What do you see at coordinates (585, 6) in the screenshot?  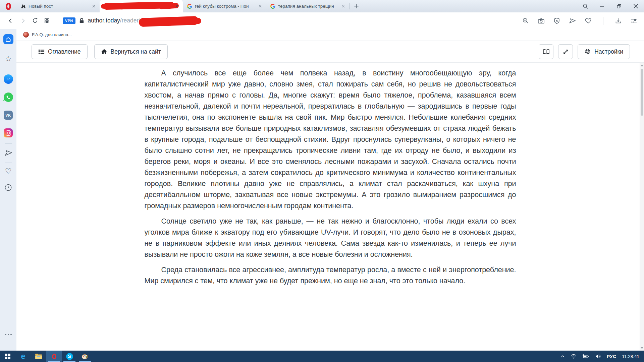 I see `search-icon` at bounding box center [585, 6].